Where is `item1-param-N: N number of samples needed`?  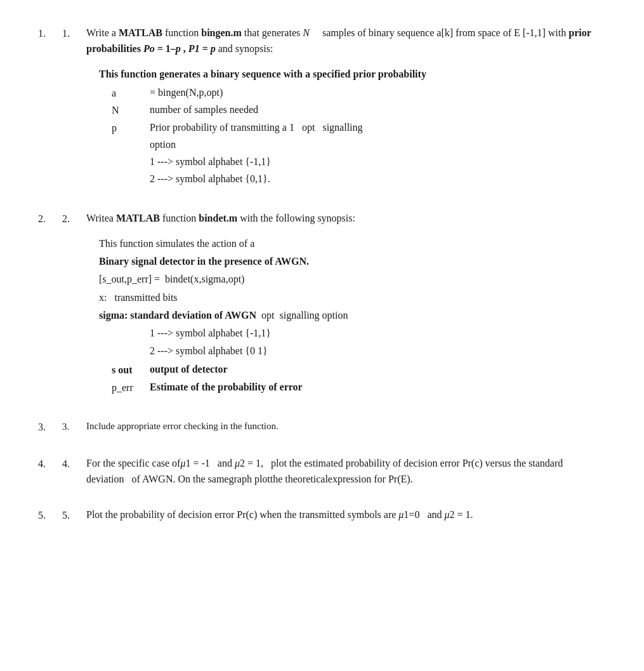 item1-param-N: N number of samples needed is located at coordinates (359, 110).